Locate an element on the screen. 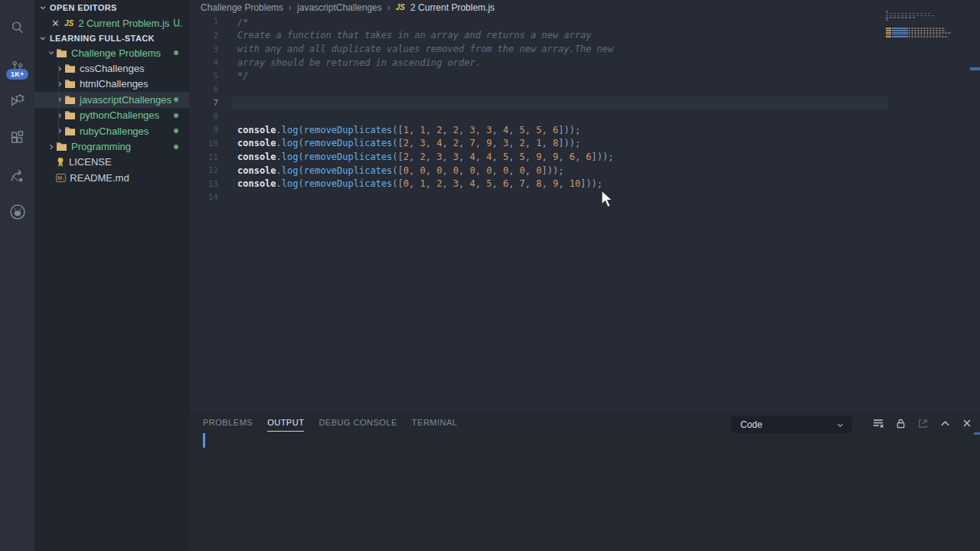  code-line-14: 14 is located at coordinates (585, 197).